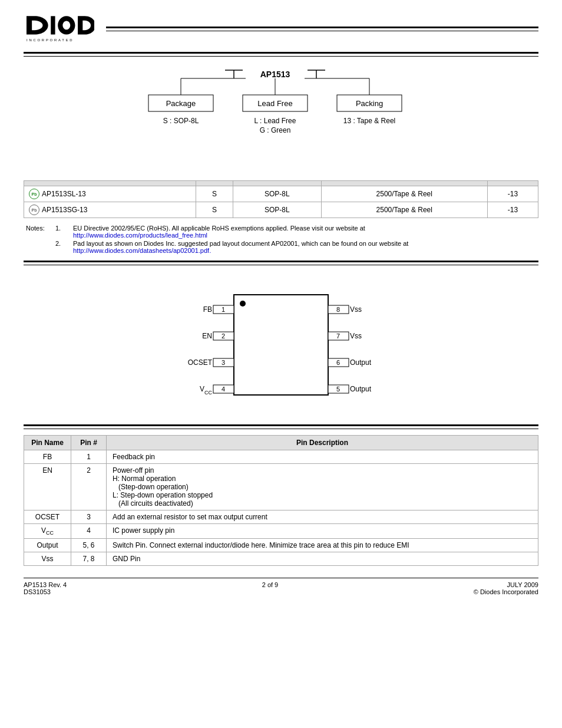 The image size is (562, 728). What do you see at coordinates (281, 426) in the screenshot?
I see `pin-desc-divider-thick` at bounding box center [281, 426].